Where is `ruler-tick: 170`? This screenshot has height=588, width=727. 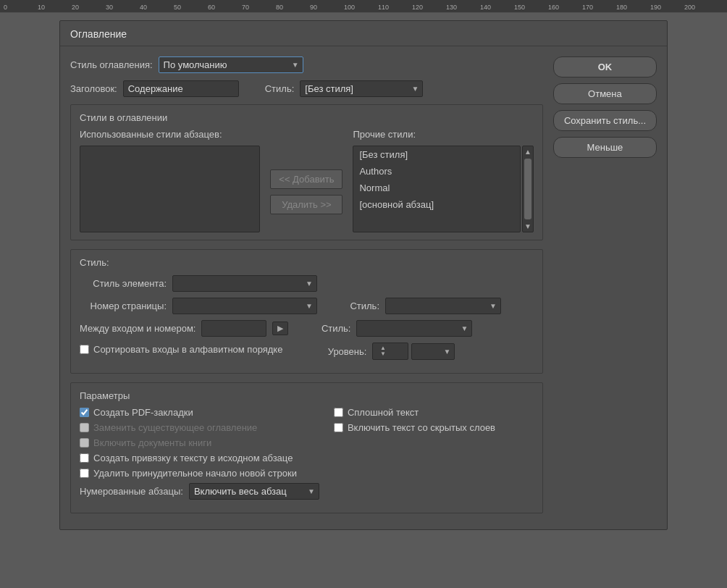 ruler-tick: 170 is located at coordinates (588, 7).